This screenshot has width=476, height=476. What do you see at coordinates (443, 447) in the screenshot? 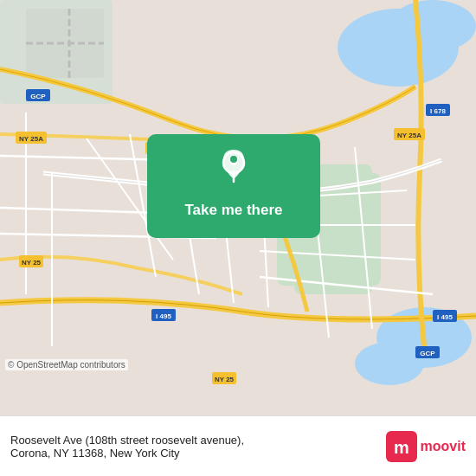
I see `moovit-brand-text: moovit` at bounding box center [443, 447].